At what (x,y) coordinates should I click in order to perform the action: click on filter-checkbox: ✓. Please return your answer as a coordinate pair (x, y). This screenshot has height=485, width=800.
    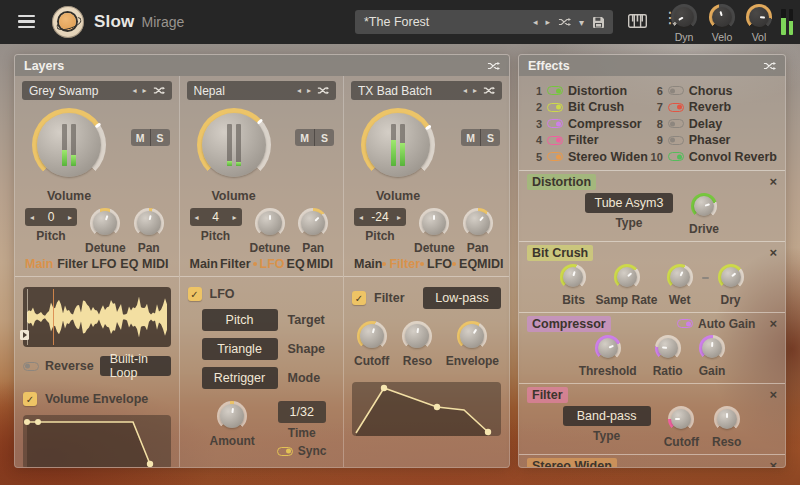
    Looking at the image, I should click on (359, 298).